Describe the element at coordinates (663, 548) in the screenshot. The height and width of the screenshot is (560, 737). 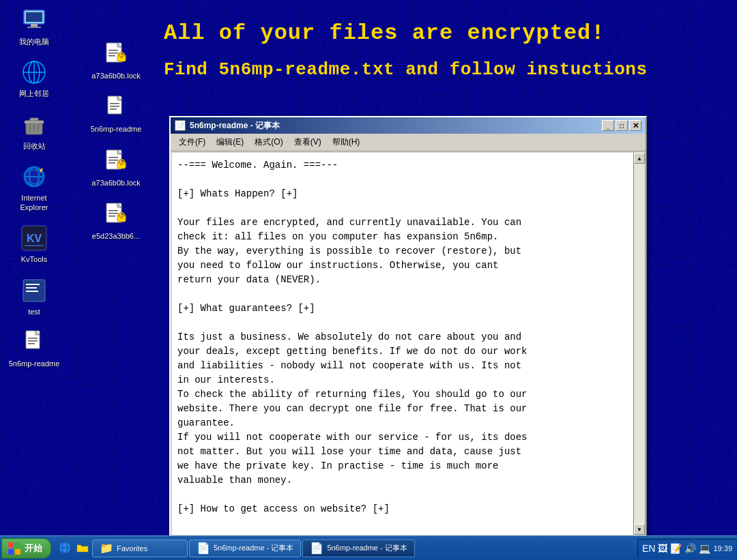
I see `systray-icon1: 🖼` at that location.